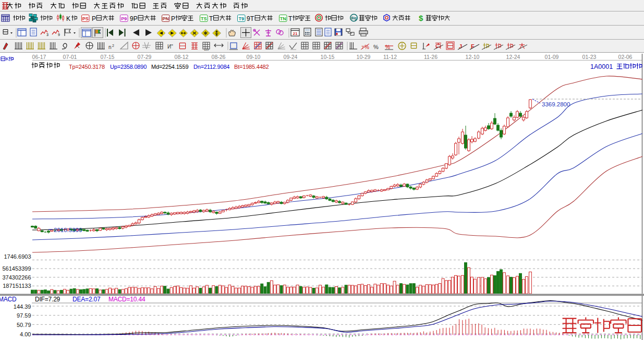 This screenshot has width=644, height=340. What do you see at coordinates (47, 34) in the screenshot?
I see `svg-text: 3` at bounding box center [47, 34].